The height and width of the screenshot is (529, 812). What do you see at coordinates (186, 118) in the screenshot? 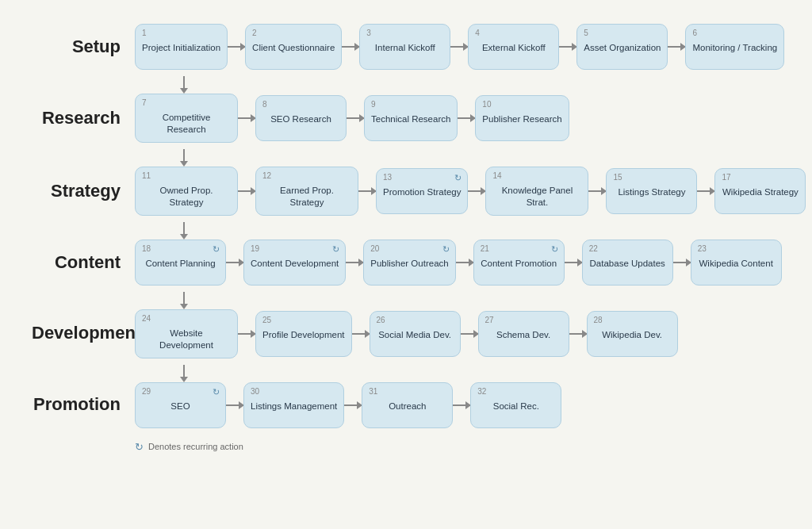
I see `node-7: 7 Competitive Research` at bounding box center [186, 118].